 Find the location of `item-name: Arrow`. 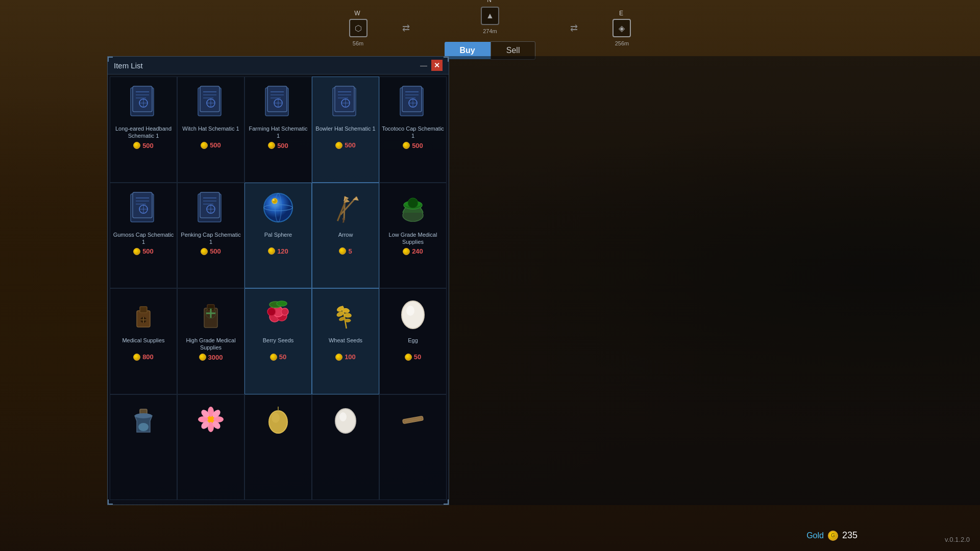

item-name: Arrow is located at coordinates (346, 238).